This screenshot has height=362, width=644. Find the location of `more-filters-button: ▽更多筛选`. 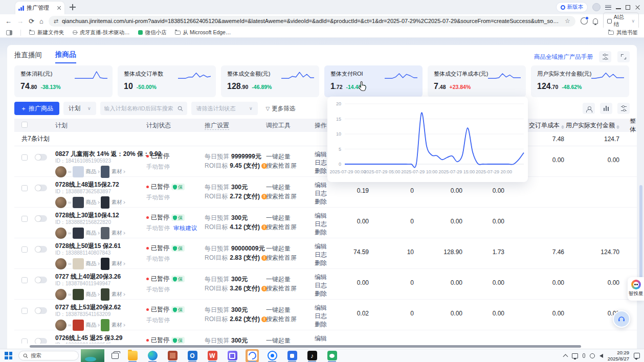

more-filters-button: ▽更多筛选 is located at coordinates (281, 108).